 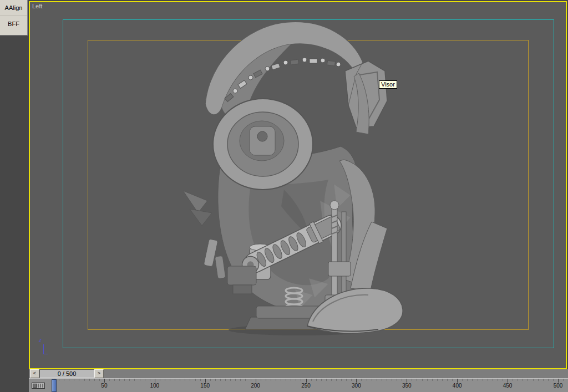 What do you see at coordinates (310, 380) in the screenshot?
I see `ruler-minor-ticks` at bounding box center [310, 380].